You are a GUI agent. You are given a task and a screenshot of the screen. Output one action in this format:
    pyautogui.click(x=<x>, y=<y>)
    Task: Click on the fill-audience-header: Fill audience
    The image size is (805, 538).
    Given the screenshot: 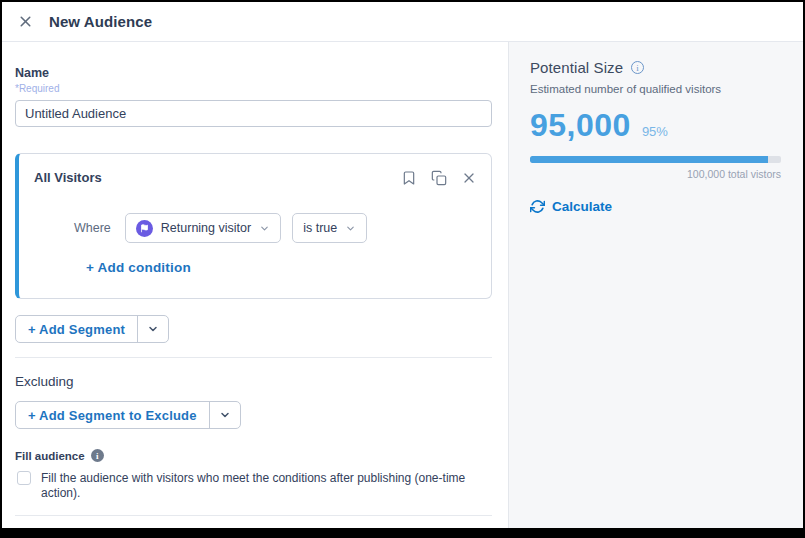 What is the action you would take?
    pyautogui.click(x=254, y=456)
    